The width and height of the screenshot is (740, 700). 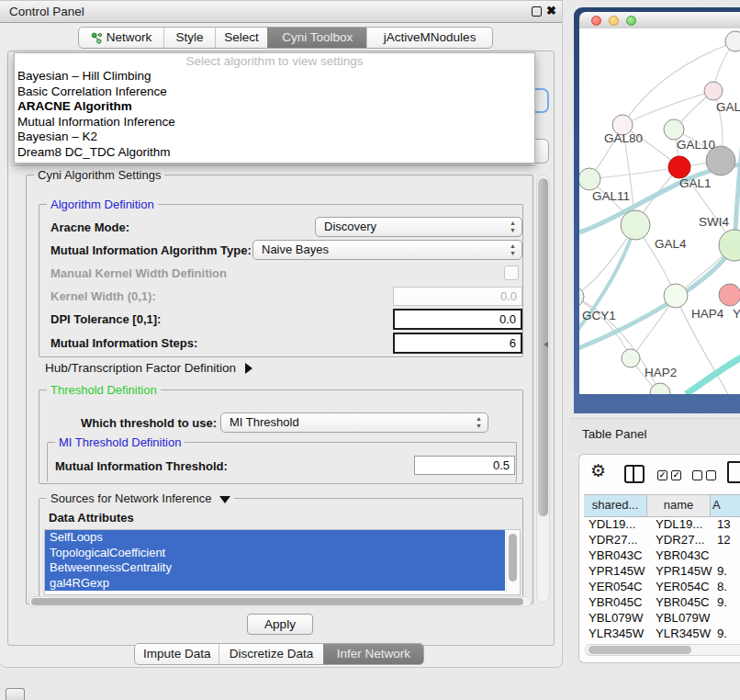 What do you see at coordinates (599, 470) in the screenshot?
I see `gear-icon: ⚙` at bounding box center [599, 470].